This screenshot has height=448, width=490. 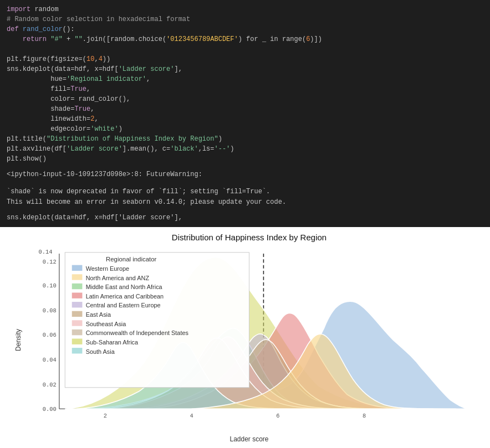 What do you see at coordinates (245, 197) in the screenshot?
I see `warning-section: <ipython-input-10-1091237d098e>:8: Futur…` at bounding box center [245, 197].